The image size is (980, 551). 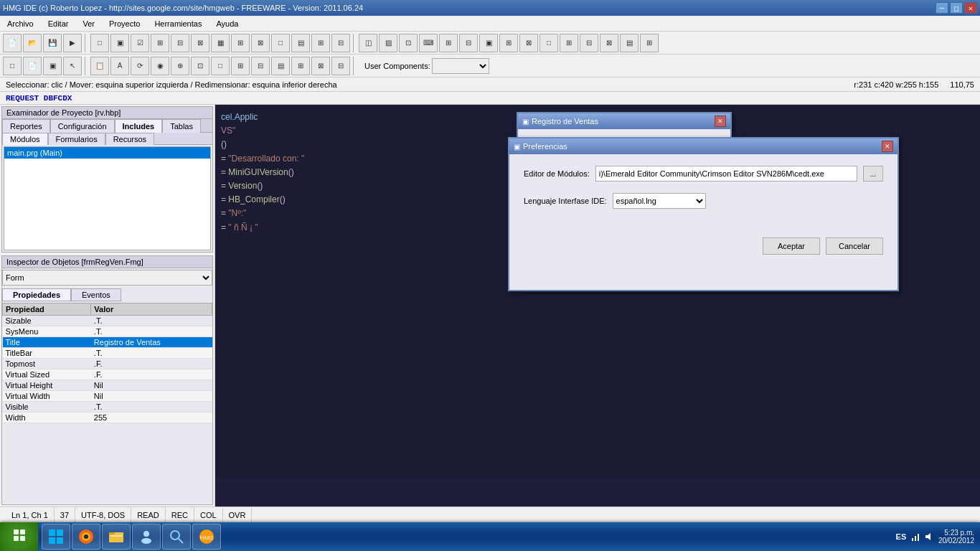 What do you see at coordinates (207, 537) in the screenshot?
I see `taskbar-app-hmg: HMG` at bounding box center [207, 537].